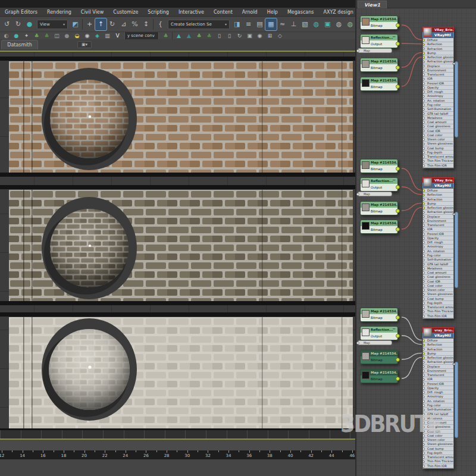 This screenshot has height=476, width=476. Describe the element at coordinates (52, 24) in the screenshot. I see `view-dropdown: View▾` at that location.